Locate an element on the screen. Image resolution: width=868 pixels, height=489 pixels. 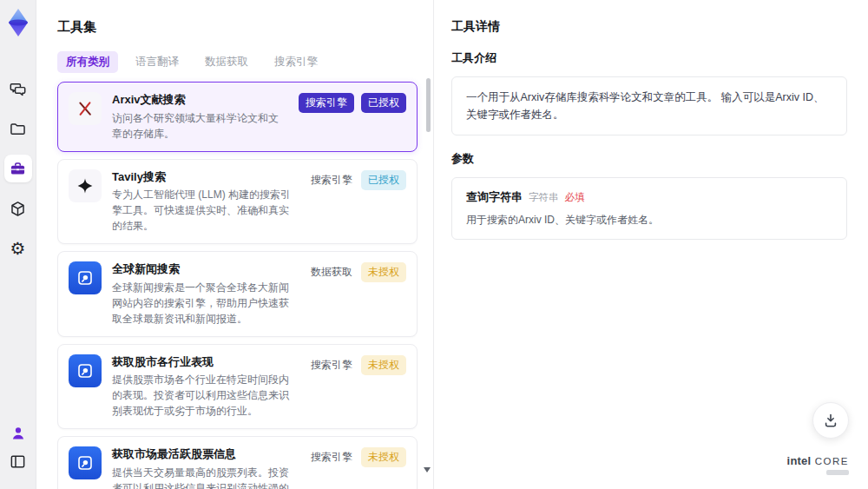
tool-card-tavily: Tavily搜索 专为人工智能代理 (LLM) 构建的搜索引擎工具。可快速提供实… is located at coordinates (238, 202).